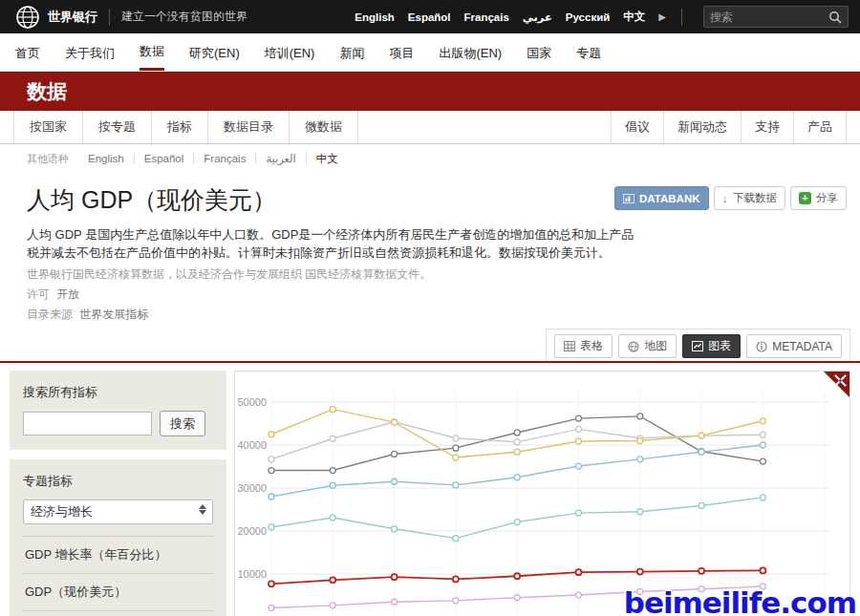 The image size is (860, 616). Describe the element at coordinates (118, 592) in the screenshot. I see `indicator-list-item-1: GDP（现价美元）` at that location.